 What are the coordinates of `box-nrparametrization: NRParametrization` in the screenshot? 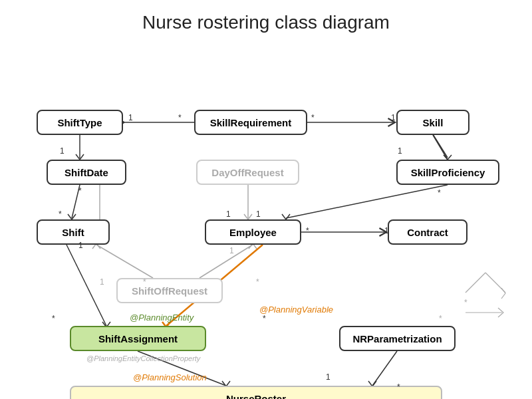 It's located at (398, 338).